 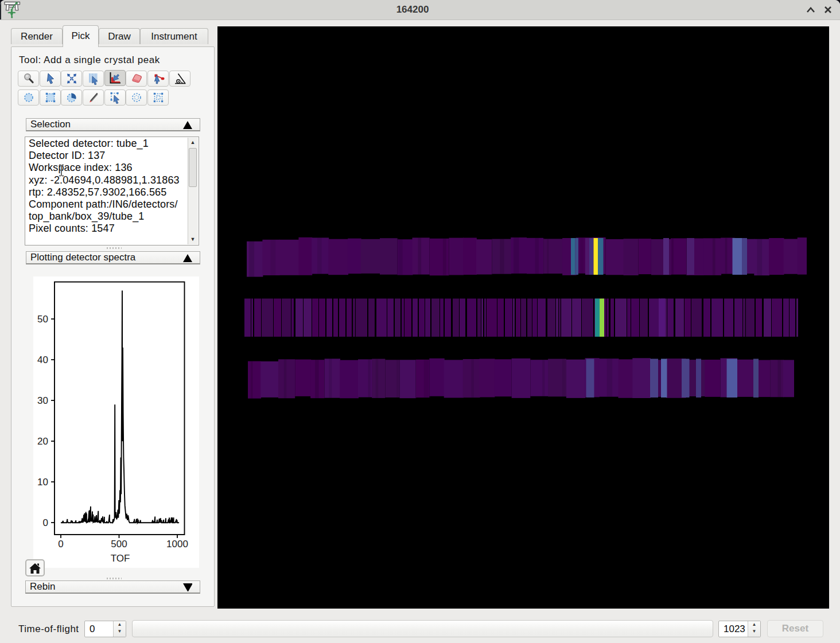 What do you see at coordinates (119, 544) in the screenshot?
I see `svg-text: 500` at bounding box center [119, 544].